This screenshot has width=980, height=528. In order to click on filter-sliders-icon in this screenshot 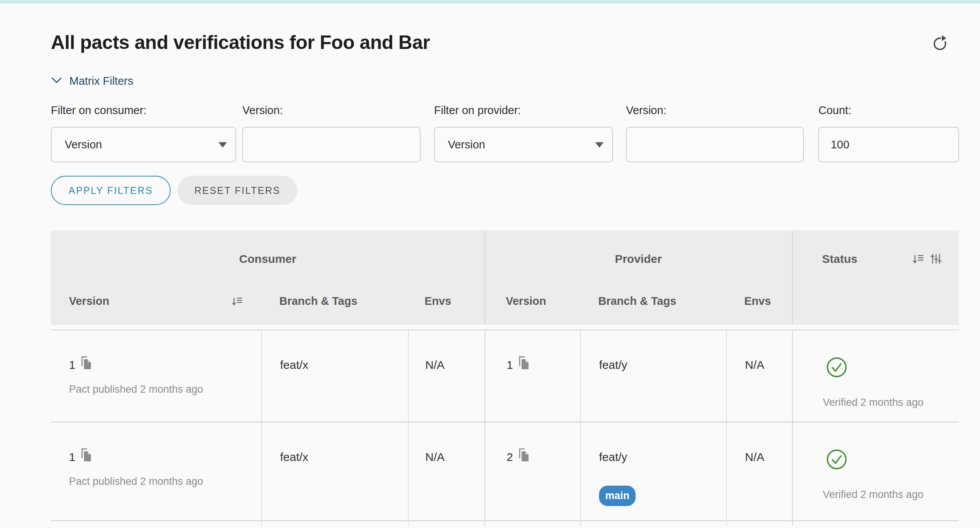, I will do `click(936, 263)`.